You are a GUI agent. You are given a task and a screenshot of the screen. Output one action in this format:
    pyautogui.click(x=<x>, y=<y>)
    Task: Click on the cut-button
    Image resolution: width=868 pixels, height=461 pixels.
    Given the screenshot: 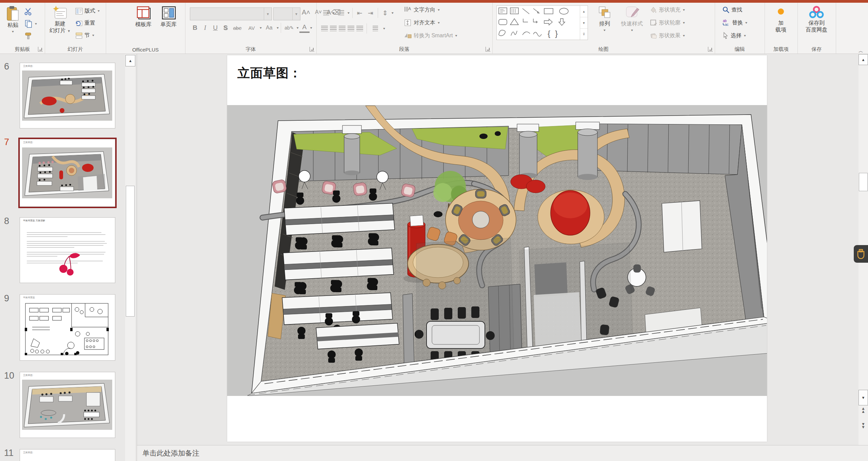 What is the action you would take?
    pyautogui.click(x=28, y=12)
    